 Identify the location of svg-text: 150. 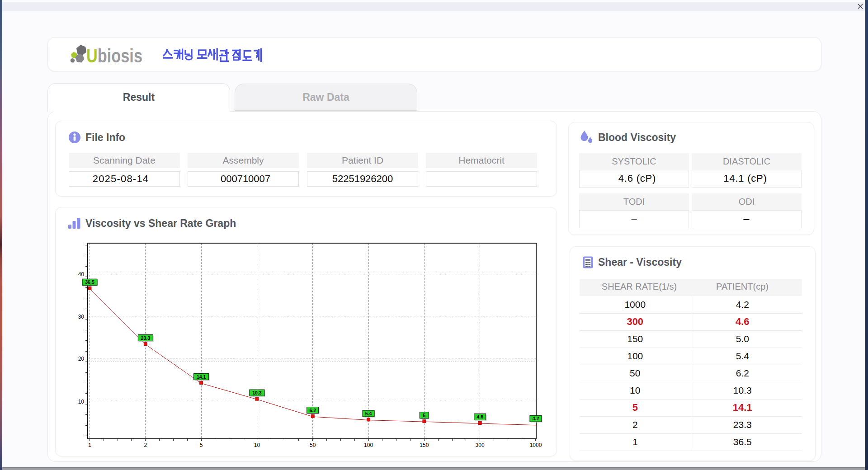
(424, 445).